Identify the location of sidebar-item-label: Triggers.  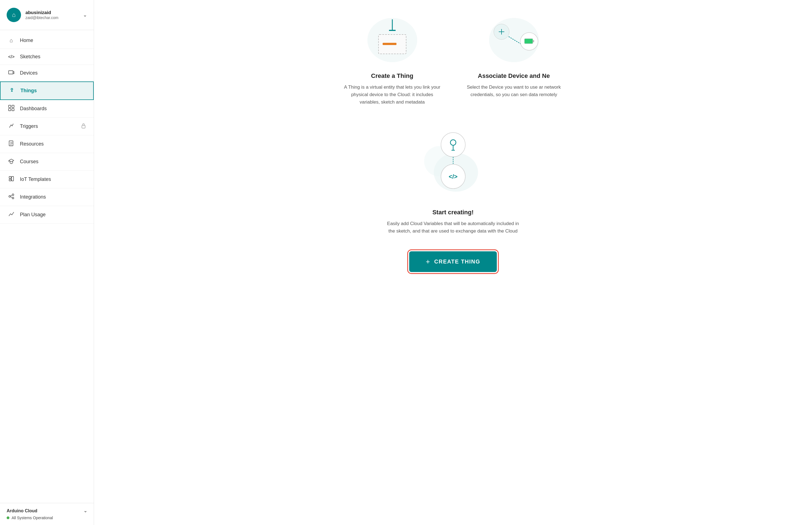
(48, 126).